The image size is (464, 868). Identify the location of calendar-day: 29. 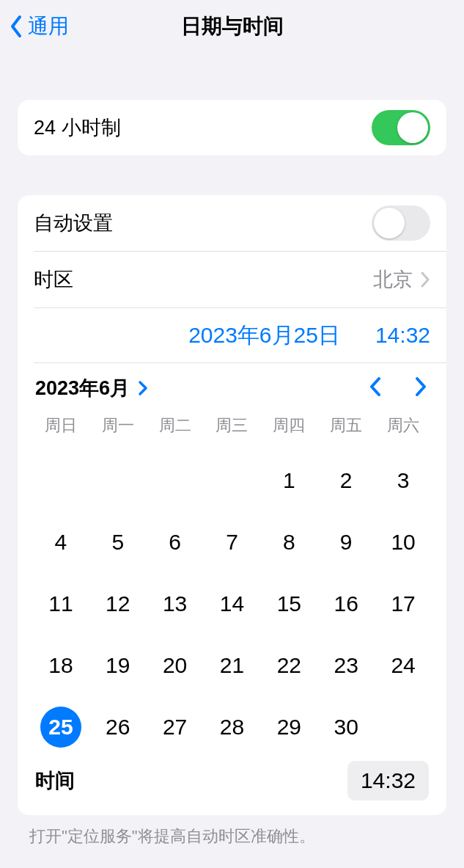
(289, 727).